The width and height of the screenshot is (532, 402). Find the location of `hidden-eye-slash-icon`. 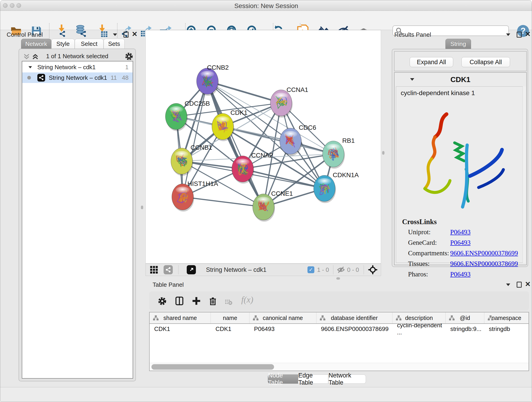

hidden-eye-slash-icon is located at coordinates (341, 270).